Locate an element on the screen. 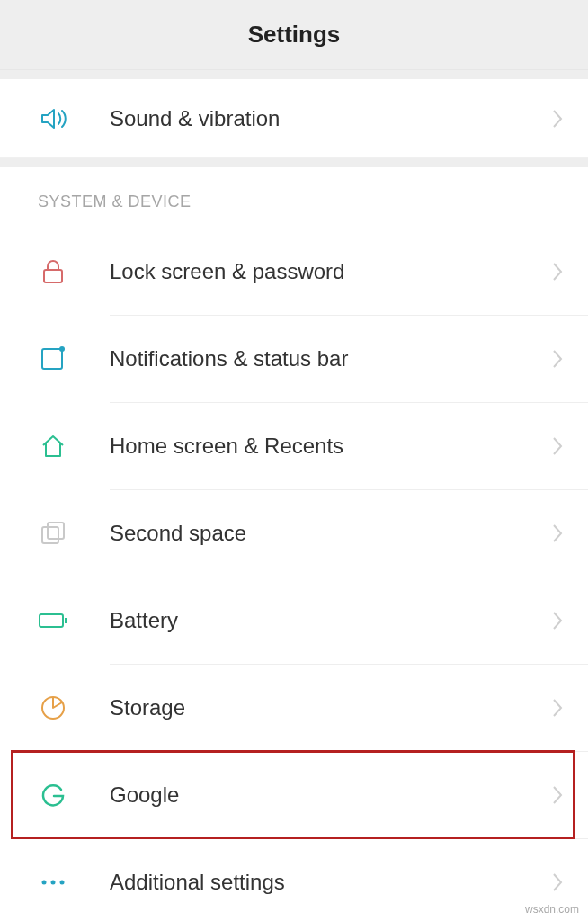 The image size is (588, 921). settings-item-label: Storage is located at coordinates (329, 708).